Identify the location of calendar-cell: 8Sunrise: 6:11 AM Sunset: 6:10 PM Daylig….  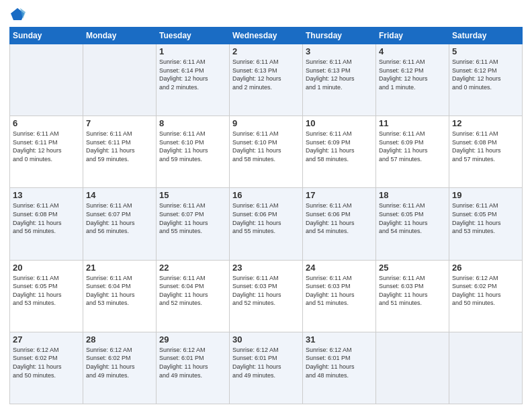
(193, 152).